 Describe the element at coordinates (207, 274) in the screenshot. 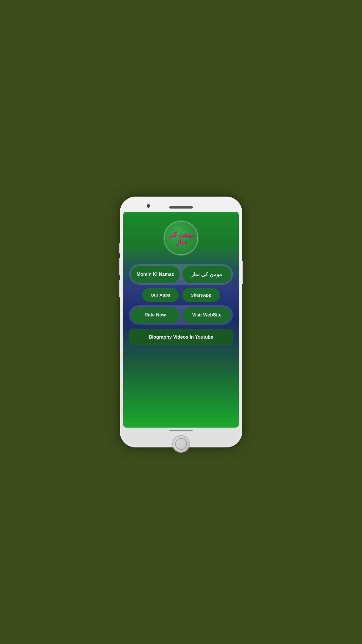

I see `momin-ki-namaz-ur-button: مومن کی نماز` at that location.